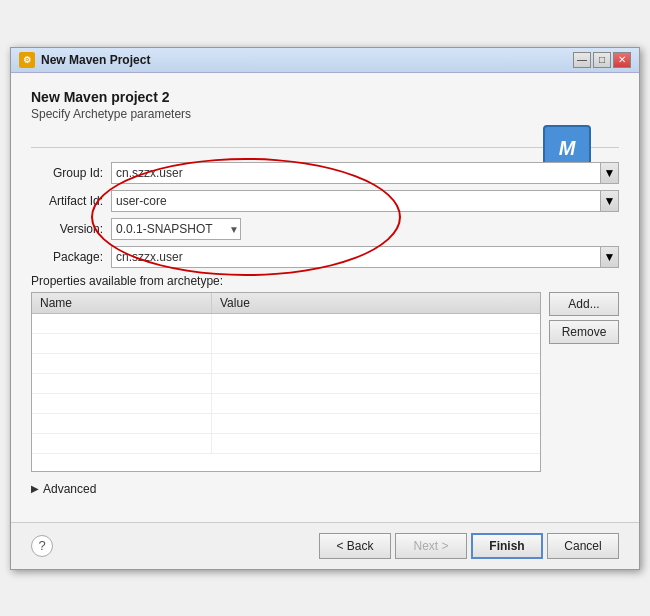 This screenshot has height=616, width=650. Describe the element at coordinates (70, 489) in the screenshot. I see `advanced-label: Advanced` at that location.